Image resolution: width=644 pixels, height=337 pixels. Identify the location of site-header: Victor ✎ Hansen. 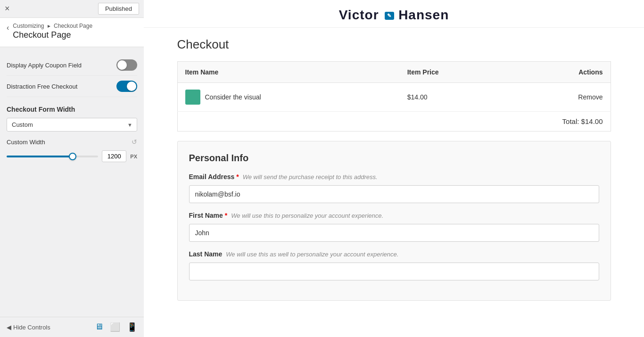
(394, 14).